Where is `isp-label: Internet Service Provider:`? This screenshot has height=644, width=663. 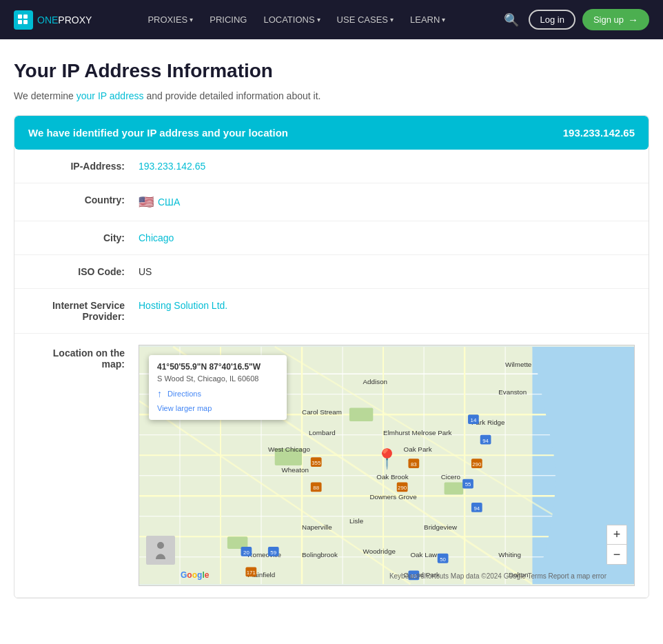
isp-label: Internet Service Provider: is located at coordinates (83, 311).